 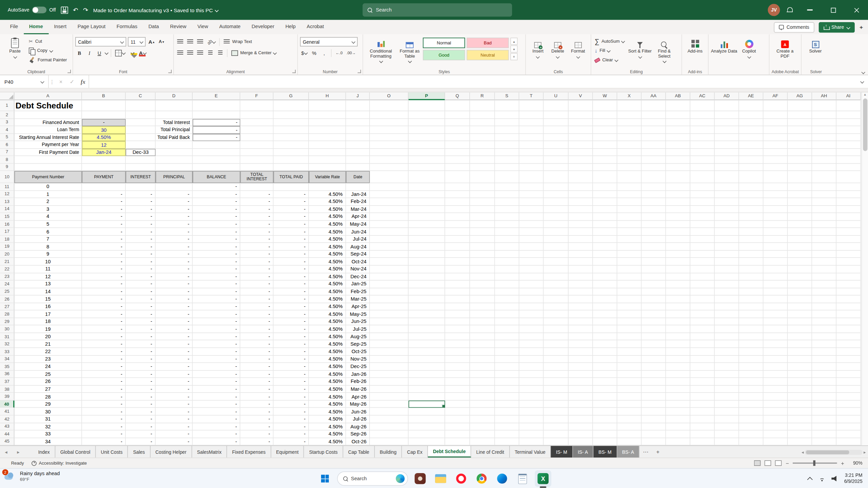 I want to click on cell-T21, so click(x=531, y=262).